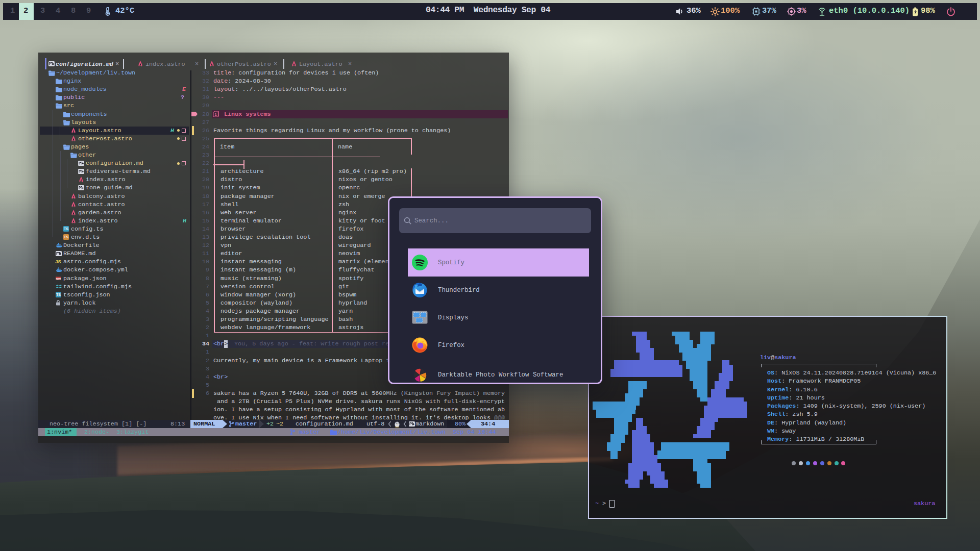 Image resolution: width=980 pixels, height=551 pixels. What do you see at coordinates (58, 262) in the screenshot?
I see `svg-text: JS` at bounding box center [58, 262].